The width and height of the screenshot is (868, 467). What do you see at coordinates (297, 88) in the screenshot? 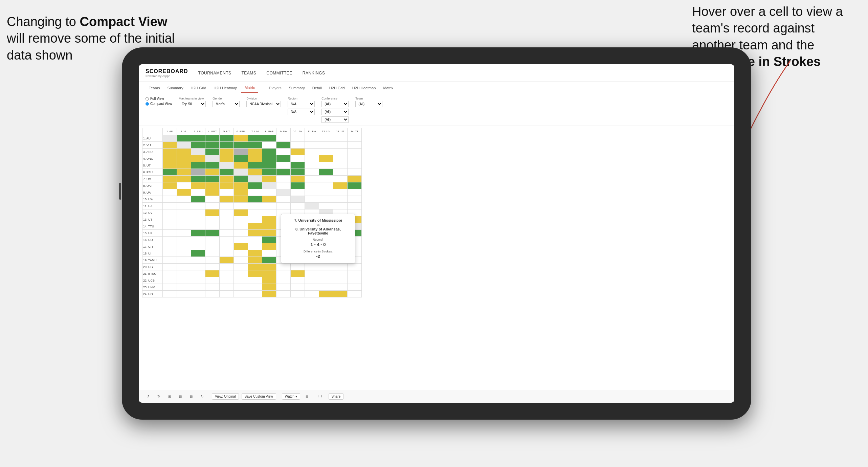
I see `tab-players-summary: Summary` at bounding box center [297, 88].